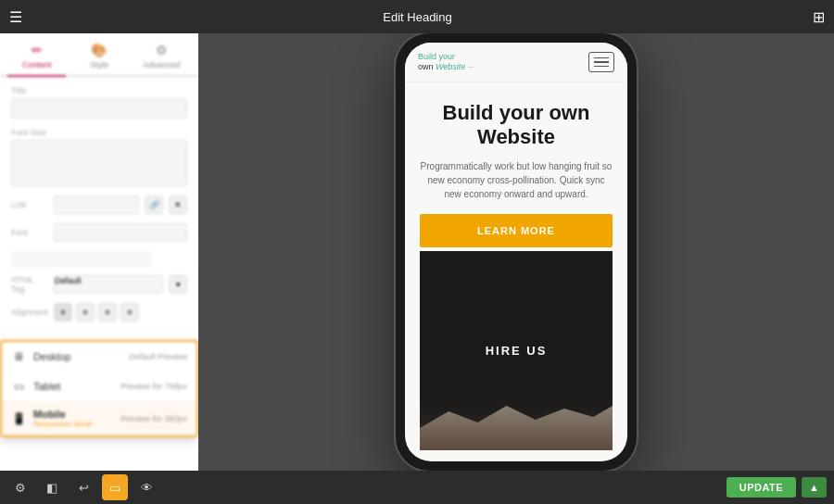 This screenshot has height=504, width=834. I want to click on brand-website: Website, so click(450, 67).